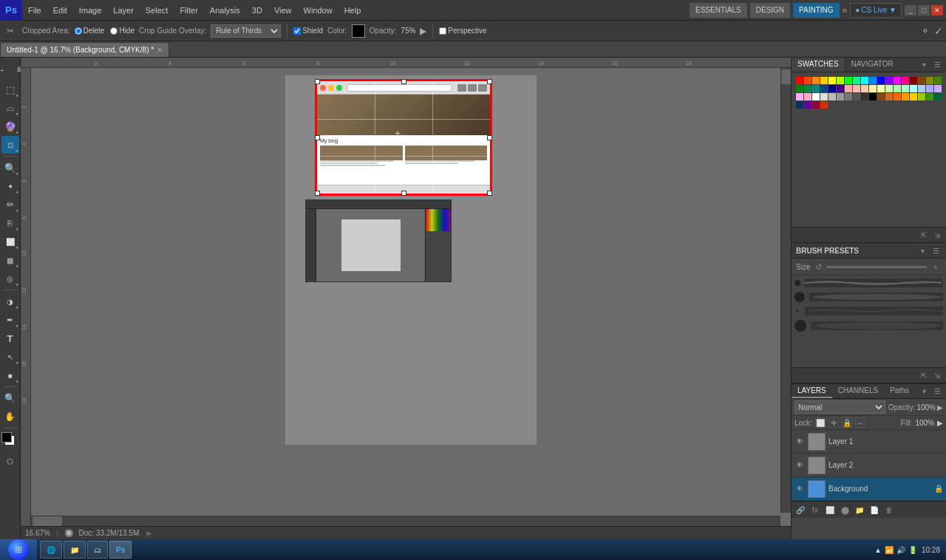 This screenshot has width=946, height=560. I want to click on cancel-crop-btn: ⚬, so click(925, 31).